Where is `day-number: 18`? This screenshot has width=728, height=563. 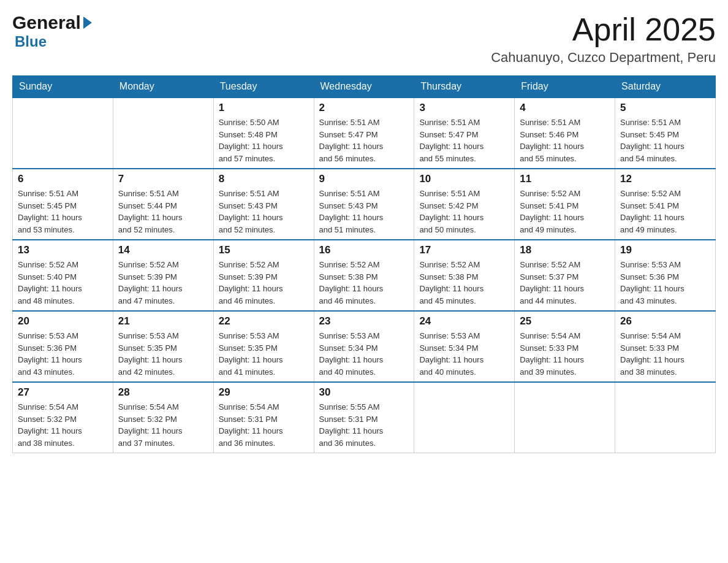 day-number: 18 is located at coordinates (565, 250).